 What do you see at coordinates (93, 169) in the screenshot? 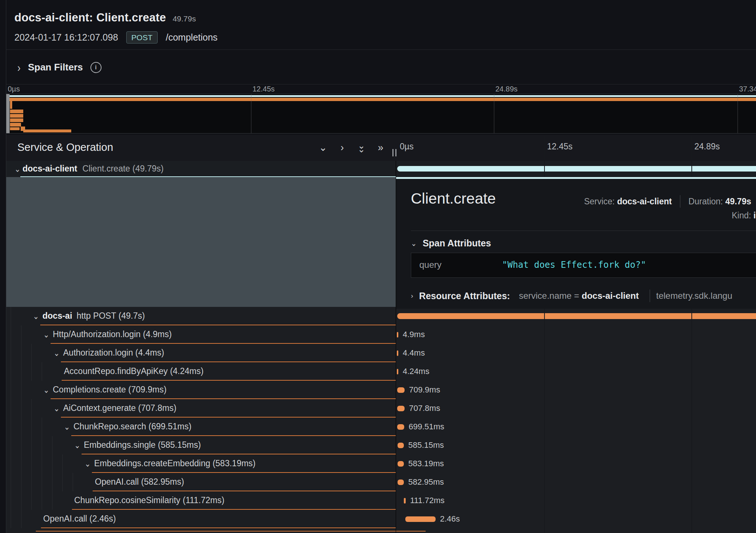
I see `span-row-label: docs-ai-clientClient.create (49.79s)` at bounding box center [93, 169].